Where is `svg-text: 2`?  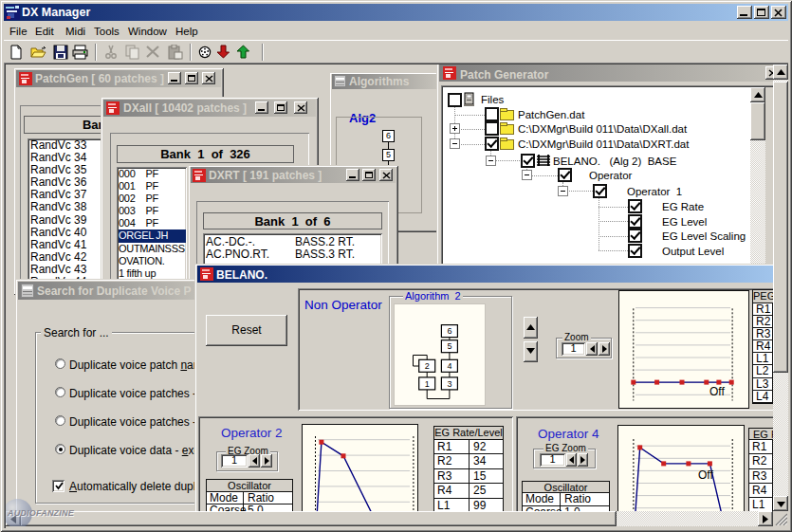 svg-text: 2 is located at coordinates (427, 366).